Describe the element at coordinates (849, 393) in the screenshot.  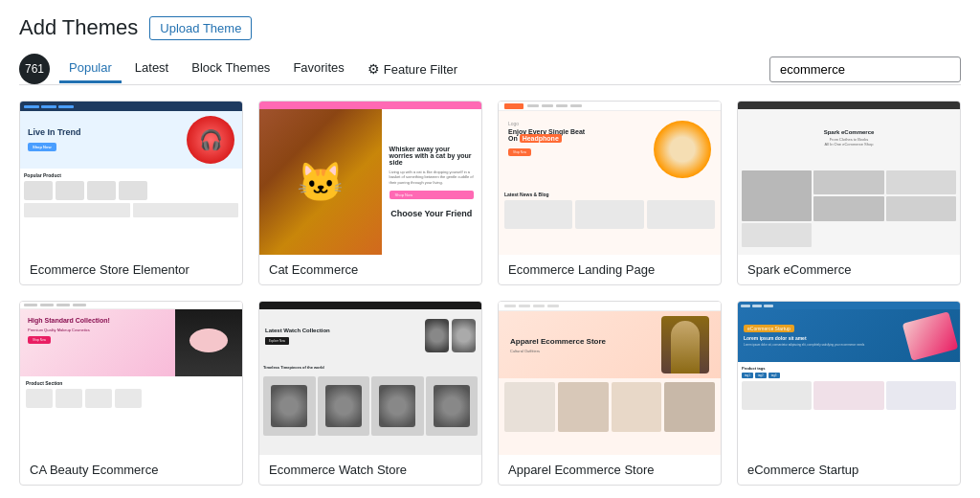
I see `theme-card-startup: eCommerce Startup Lorem ipsum dolor sit …` at that location.